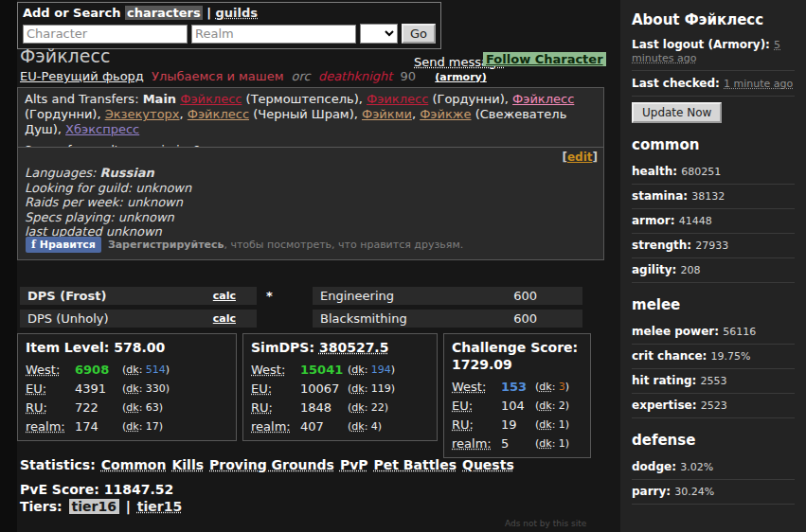 The height and width of the screenshot is (532, 806). What do you see at coordinates (713, 248) in the screenshot?
I see `stat-row: strength: 27933` at bounding box center [713, 248].